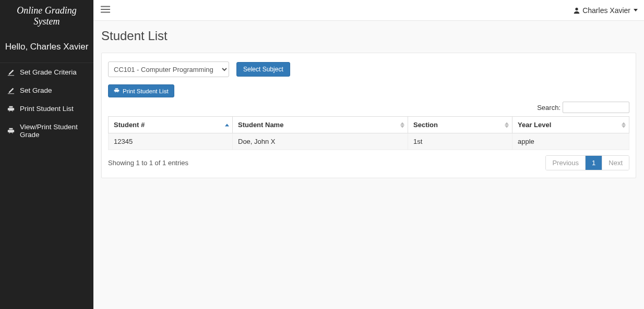 The image size is (644, 309). I want to click on table-header-row: Student # Student Name Section, so click(369, 125).